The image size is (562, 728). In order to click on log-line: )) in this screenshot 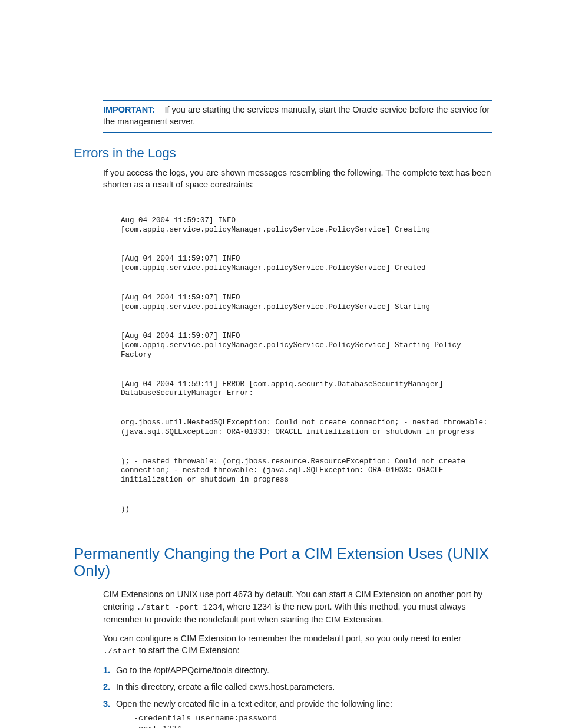, I will do `click(306, 510)`.